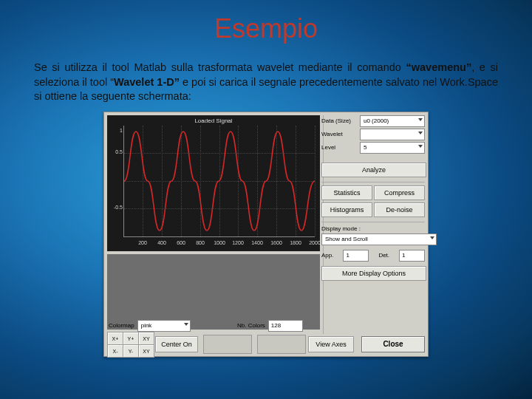 This screenshot has width=532, height=399. I want to click on colormap-value: pink, so click(146, 325).